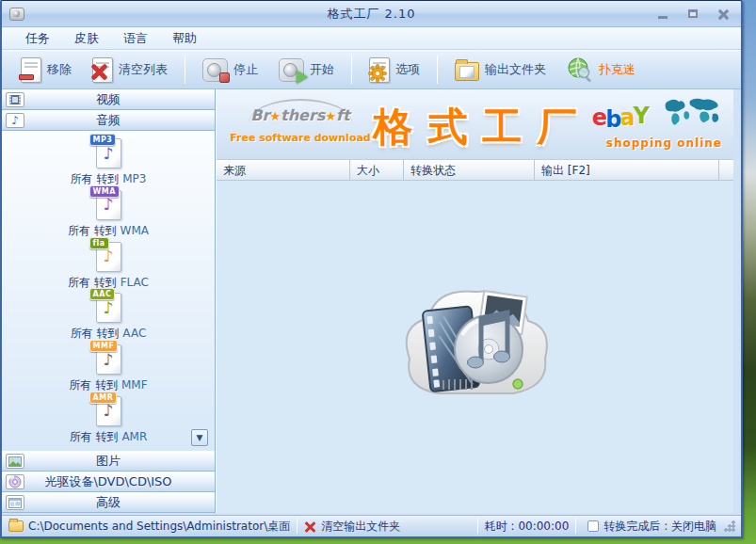 Image resolution: width=756 pixels, height=544 pixels. I want to click on shutdown-after-checkbox, so click(593, 526).